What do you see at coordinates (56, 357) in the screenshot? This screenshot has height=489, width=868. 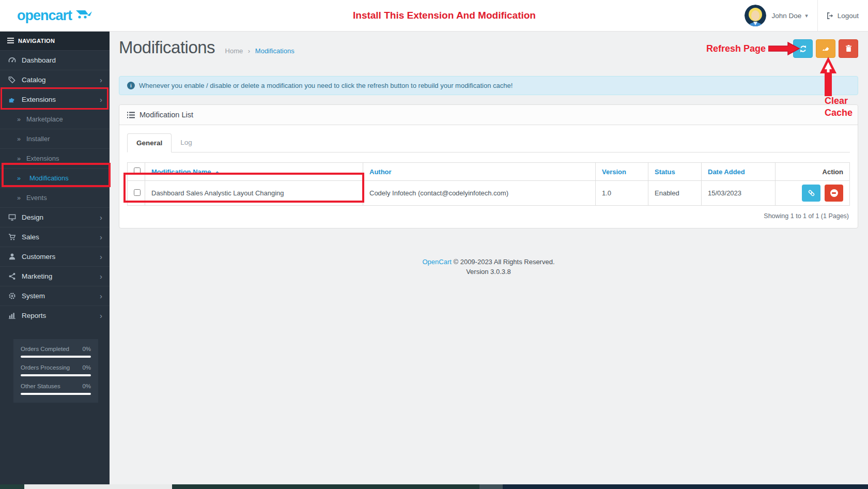 I see `stat-progress-bar` at bounding box center [56, 357].